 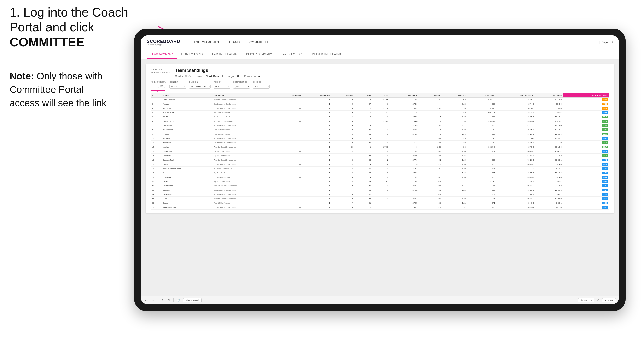 I want to click on gender-select: Men's, so click(x=178, y=87).